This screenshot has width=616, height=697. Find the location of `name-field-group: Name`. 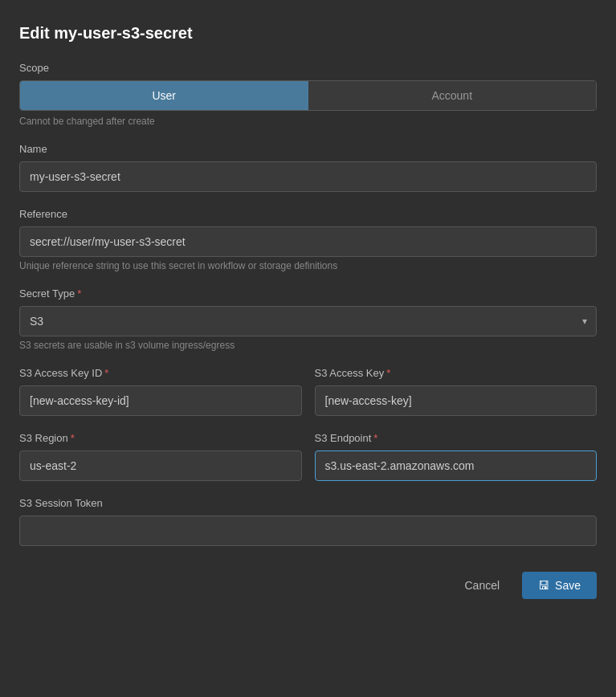

name-field-group: Name is located at coordinates (308, 167).